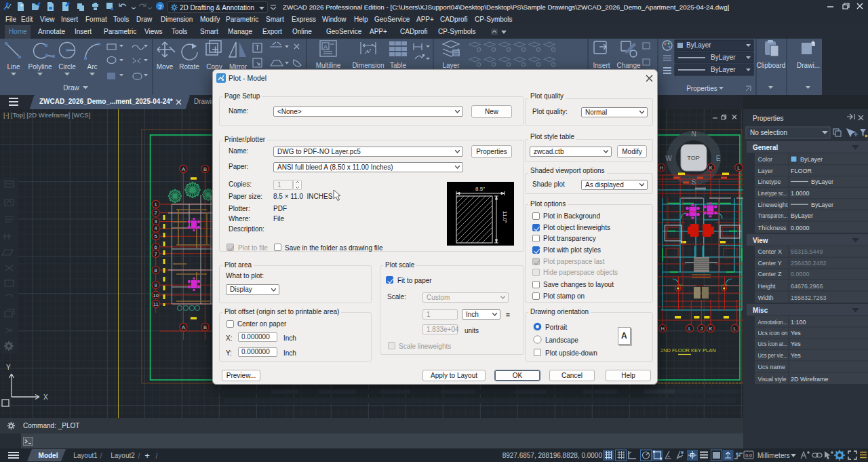 The image size is (868, 462). I want to click on svg-text: Color, so click(766, 159).